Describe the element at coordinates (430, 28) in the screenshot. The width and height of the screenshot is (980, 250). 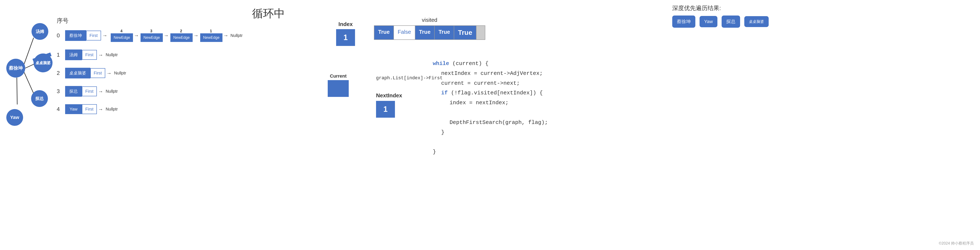
I see `visited-section: visited True False True True True` at that location.